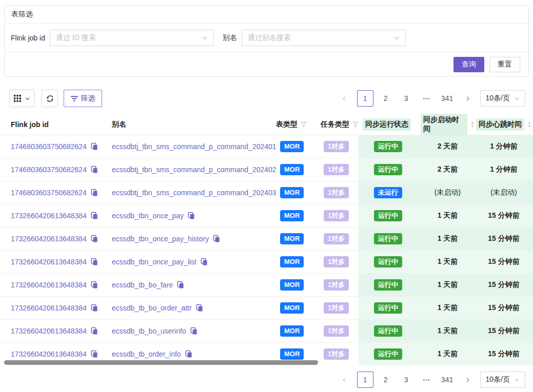 Image resolution: width=533 pixels, height=392 pixels. I want to click on flink-job-id-cell: 1746803603750682624, so click(50, 147).